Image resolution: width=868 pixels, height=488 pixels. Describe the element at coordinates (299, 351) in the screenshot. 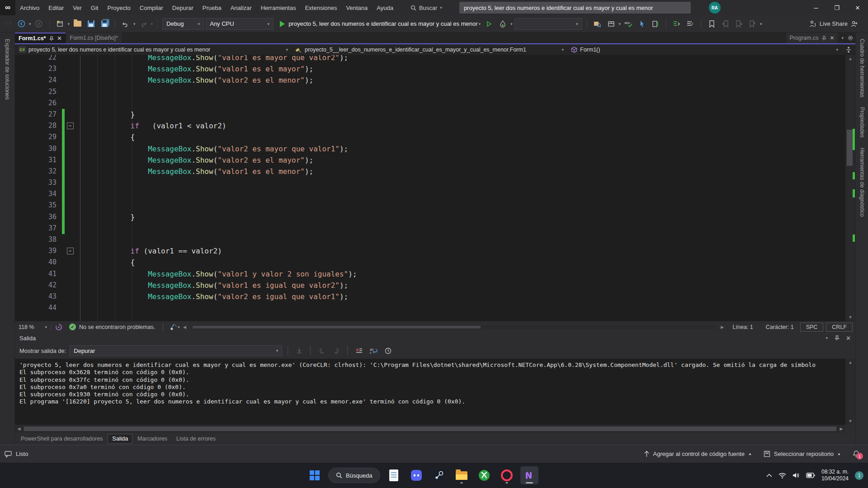

I see `goto-message-button` at that location.